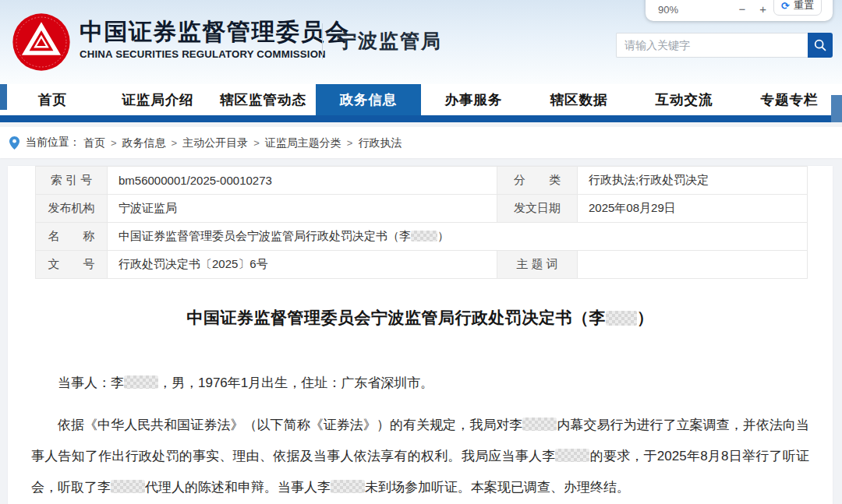 This screenshot has width=842, height=504. What do you see at coordinates (762, 9) in the screenshot?
I see `zoom-in-button: +` at bounding box center [762, 9].